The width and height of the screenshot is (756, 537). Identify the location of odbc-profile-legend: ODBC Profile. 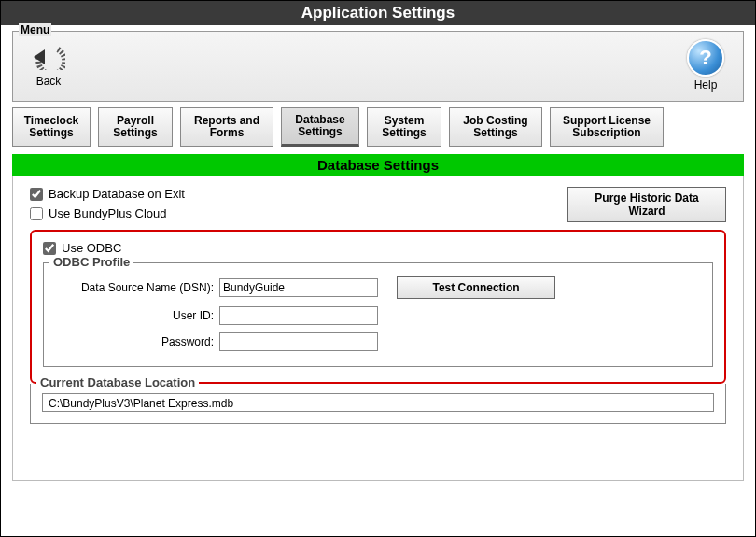
(91, 261).